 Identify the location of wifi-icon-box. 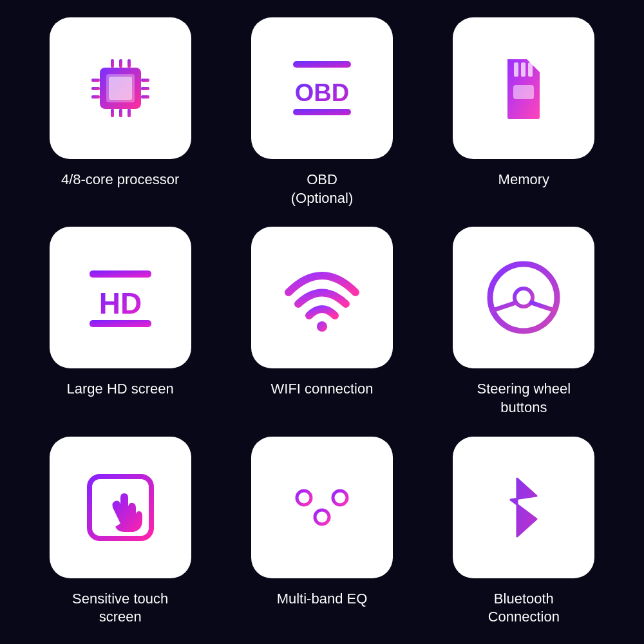
(322, 298).